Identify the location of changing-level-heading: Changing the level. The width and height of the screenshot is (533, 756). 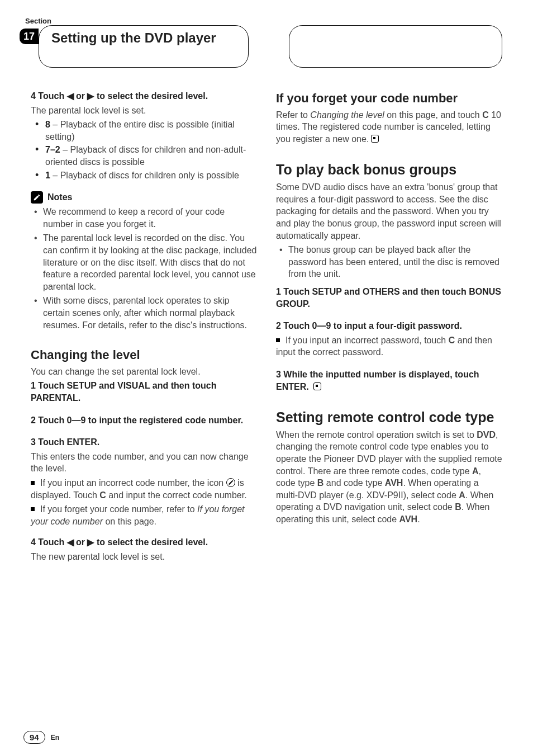
(144, 355).